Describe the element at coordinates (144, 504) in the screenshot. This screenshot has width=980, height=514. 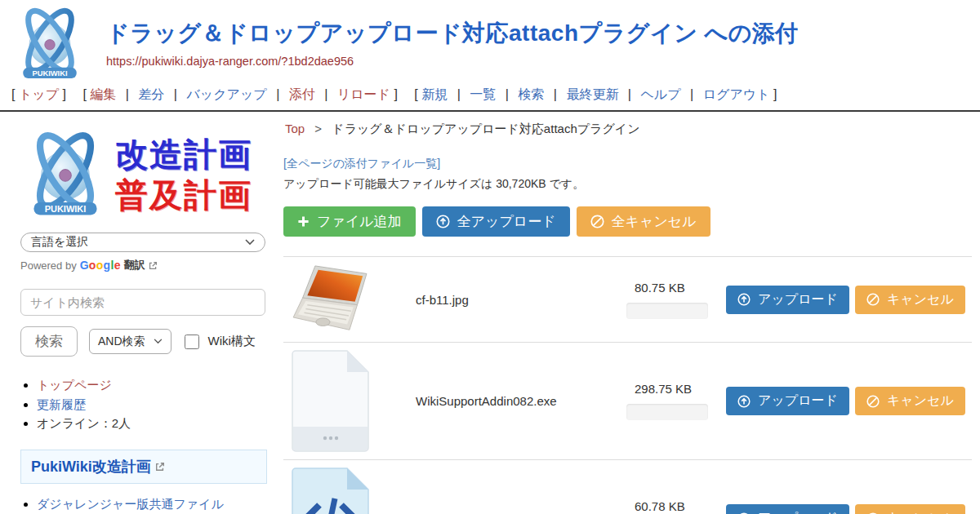
I see `sidebar-menu-links: ダジャレンジャー版共通ファイル PukiWiki本体改造 PukiWikiテキス…` at that location.